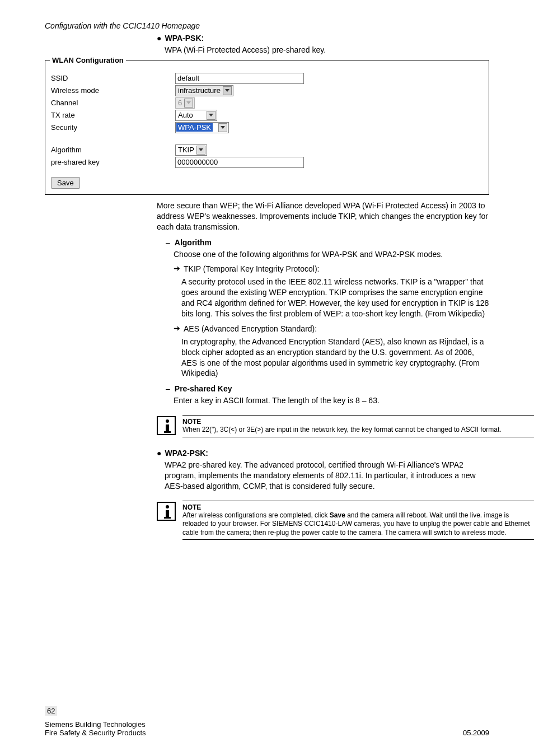 The image size is (534, 756). What do you see at coordinates (180, 103) in the screenshot?
I see `channel-value: 6` at bounding box center [180, 103].